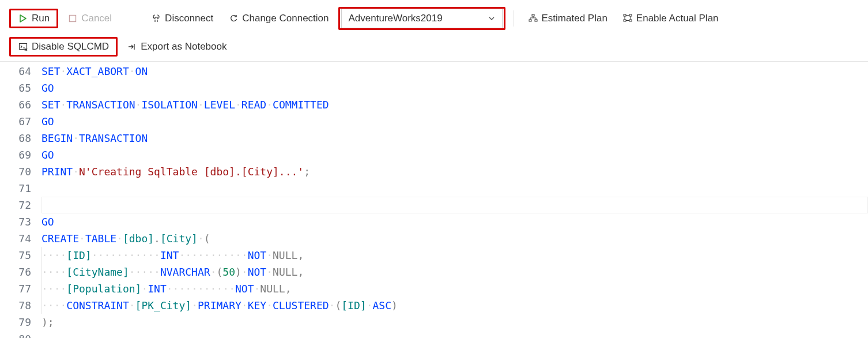 The image size is (868, 338). I want to click on change-connection-button: Change Connection, so click(278, 18).